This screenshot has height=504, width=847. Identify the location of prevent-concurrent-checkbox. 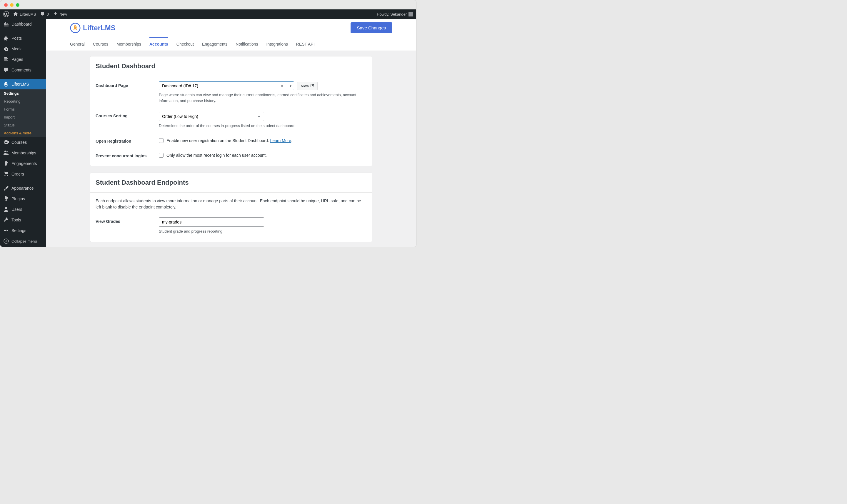
(161, 155).